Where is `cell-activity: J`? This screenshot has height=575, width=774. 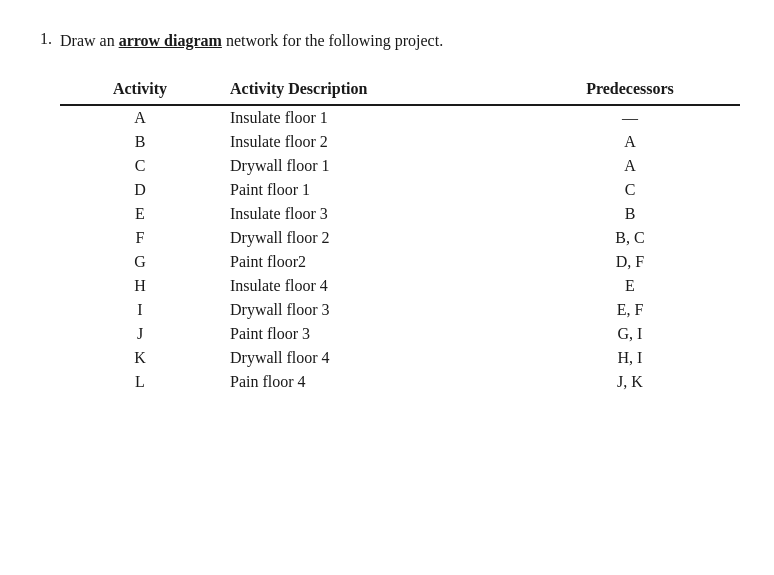 cell-activity: J is located at coordinates (140, 334).